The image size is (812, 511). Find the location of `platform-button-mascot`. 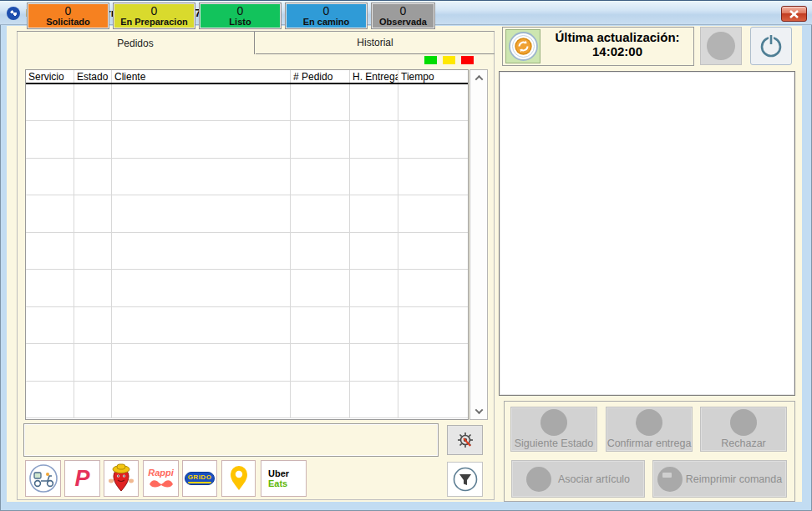

platform-button-mascot is located at coordinates (121, 478).